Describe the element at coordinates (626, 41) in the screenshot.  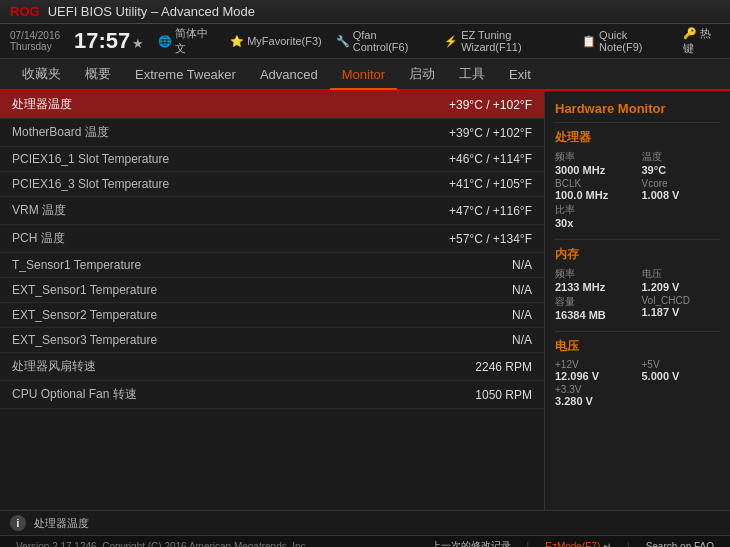
I see `quick-note-btn: 📋 Quick Note(F9)` at that location.